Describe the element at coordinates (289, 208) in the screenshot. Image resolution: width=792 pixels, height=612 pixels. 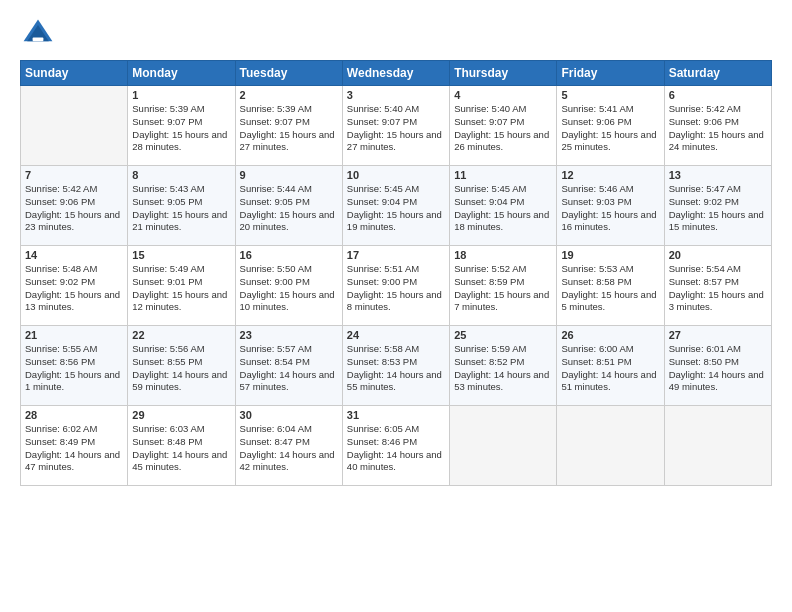
I see `day-info: Sunrise: 5:44 AM Sunset: 9:05 PM Dayligh…` at that location.